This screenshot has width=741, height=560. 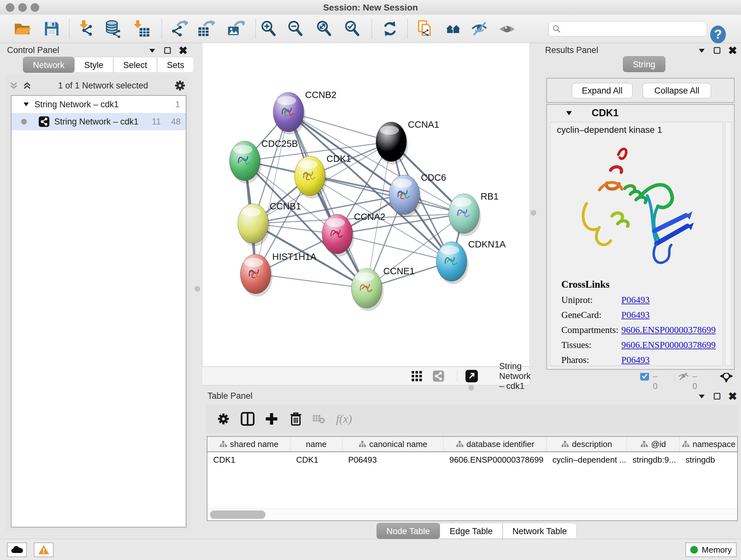 What do you see at coordinates (49, 65) in the screenshot?
I see `tab-network: Network` at bounding box center [49, 65].